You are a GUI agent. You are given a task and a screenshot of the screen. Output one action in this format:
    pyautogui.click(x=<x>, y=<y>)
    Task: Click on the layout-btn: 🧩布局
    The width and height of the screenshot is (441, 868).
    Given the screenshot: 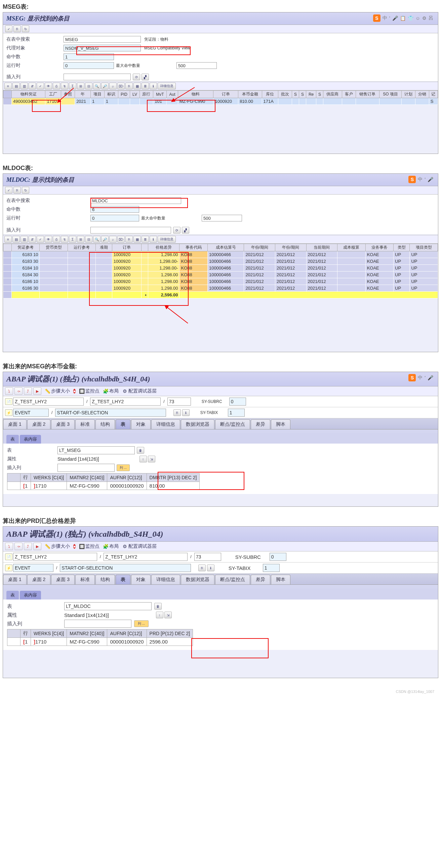 What is the action you would take?
    pyautogui.click(x=111, y=391)
    